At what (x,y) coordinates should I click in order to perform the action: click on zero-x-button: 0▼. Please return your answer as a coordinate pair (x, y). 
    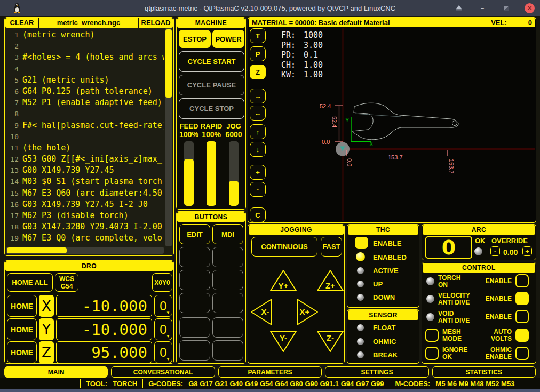
    Looking at the image, I should click on (163, 306).